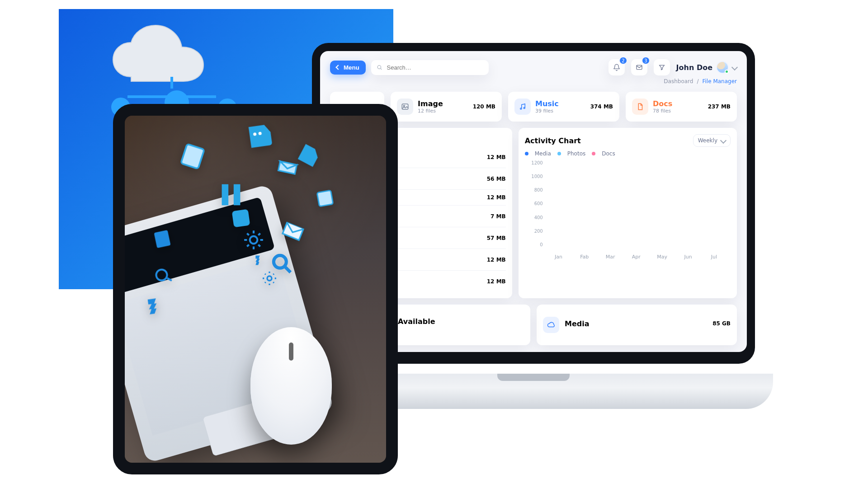  What do you see at coordinates (663, 111) in the screenshot?
I see `card-sub: 78 files` at bounding box center [663, 111].